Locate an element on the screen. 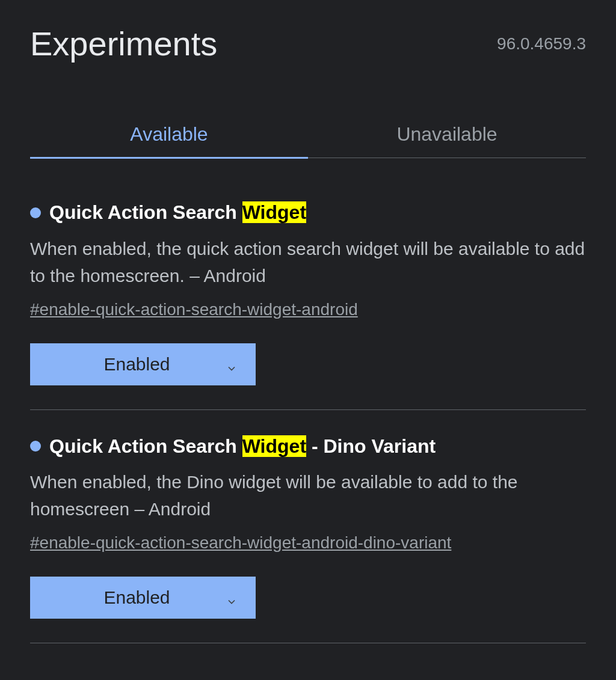  experiment-title-row: Quick Action Search Widget - Dino Varian… is located at coordinates (308, 447).